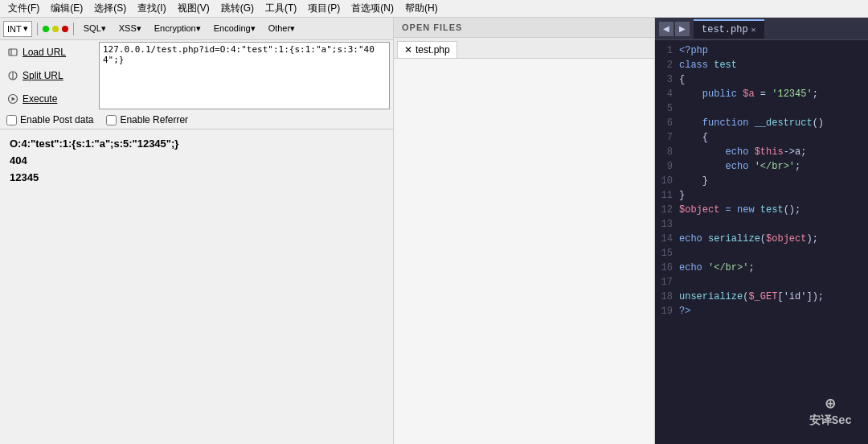  Describe the element at coordinates (111, 121) in the screenshot. I see `enable-referrer-checkbox` at that location.